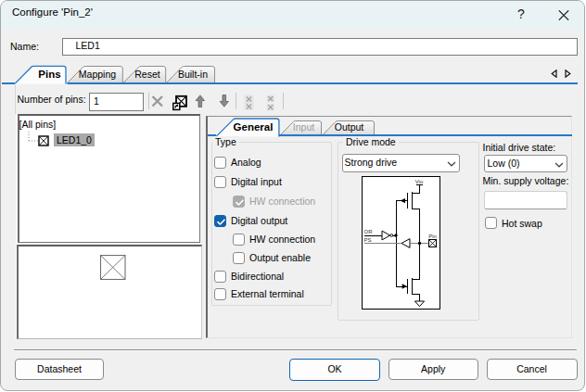 This screenshot has height=392, width=586. Describe the element at coordinates (368, 240) in the screenshot. I see `svg-text: PS` at that location.